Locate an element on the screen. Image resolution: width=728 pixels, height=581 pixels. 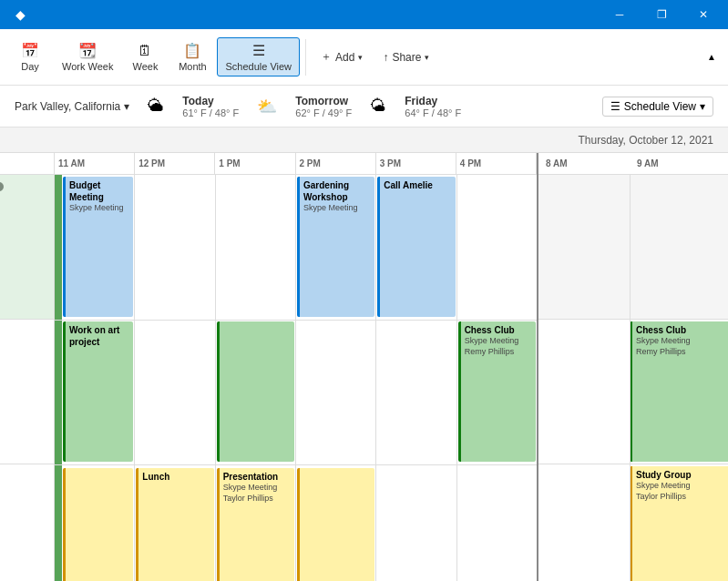
day-col-1pm: Presentation Skype Meeting Taylor Philli… is located at coordinates (256, 378).